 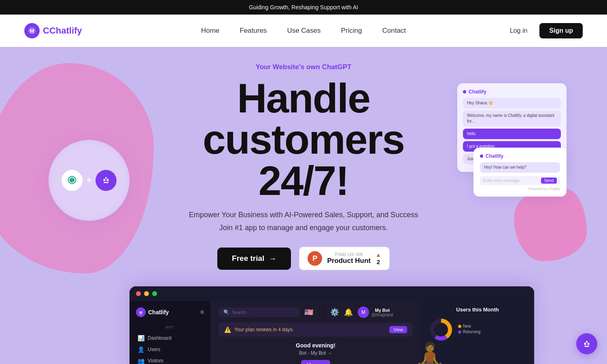 I want to click on product-hunt-find-us: FIND US ON, so click(x=349, y=254).